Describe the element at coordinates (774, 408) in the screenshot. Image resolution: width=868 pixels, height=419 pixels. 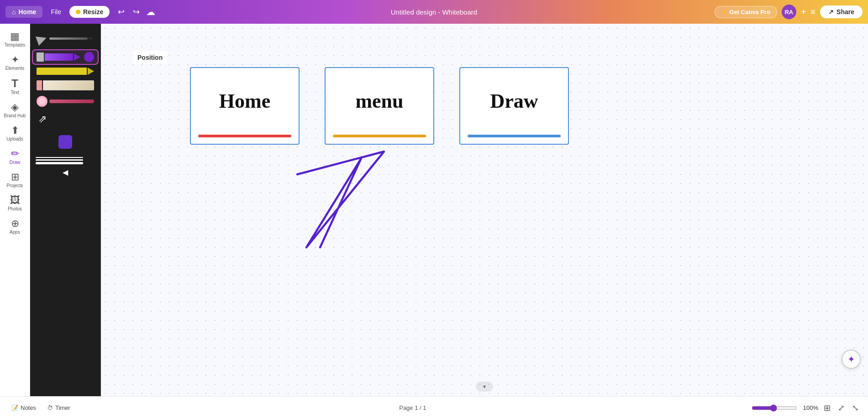
I see `zoom-slider` at that location.